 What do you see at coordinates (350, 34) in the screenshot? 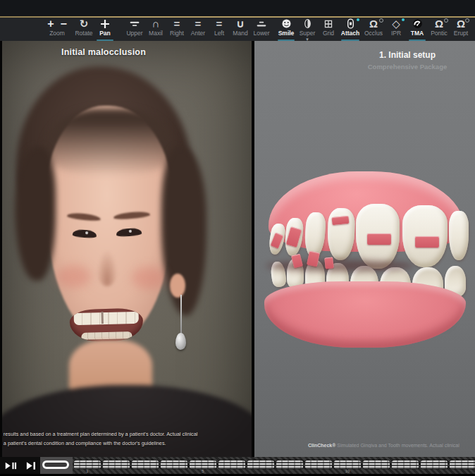
I see `tool-attach-label: Attach` at bounding box center [350, 34].